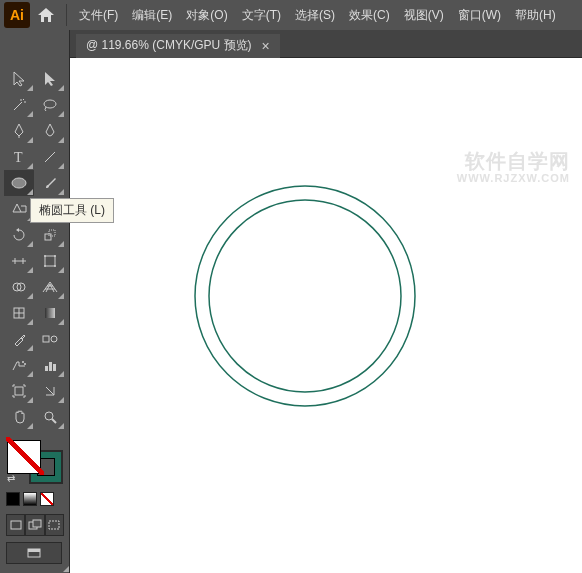 The width and height of the screenshot is (582, 573). I want to click on lasso-tool, so click(50, 105).